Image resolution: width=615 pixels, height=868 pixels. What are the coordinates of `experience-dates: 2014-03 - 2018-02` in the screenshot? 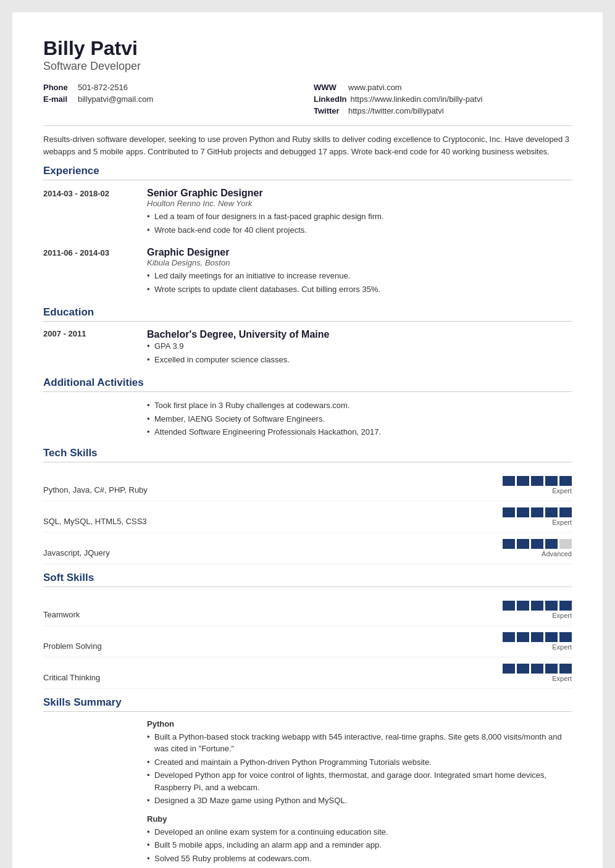 It's located at (93, 212).